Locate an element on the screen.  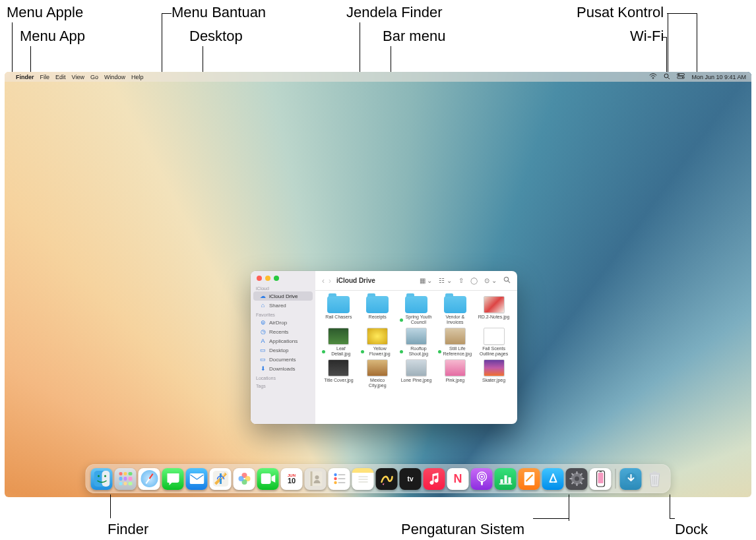
dock-launchpad is located at coordinates (125, 479).